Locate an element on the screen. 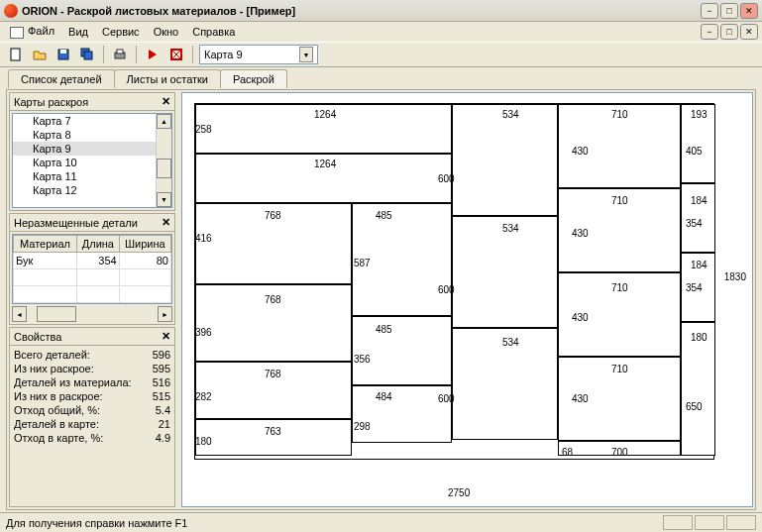 The image size is (762, 532). maximize-button: □ is located at coordinates (729, 11).